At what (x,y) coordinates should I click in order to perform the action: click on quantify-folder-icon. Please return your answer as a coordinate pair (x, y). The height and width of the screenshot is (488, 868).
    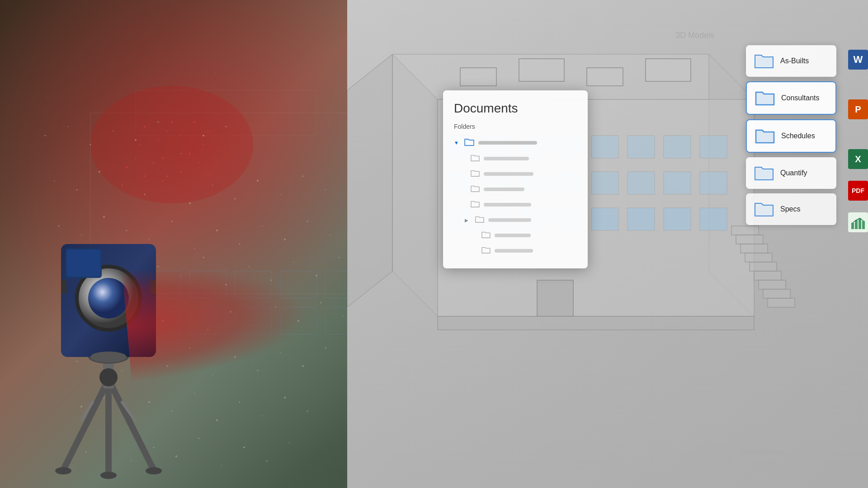
    Looking at the image, I should click on (764, 173).